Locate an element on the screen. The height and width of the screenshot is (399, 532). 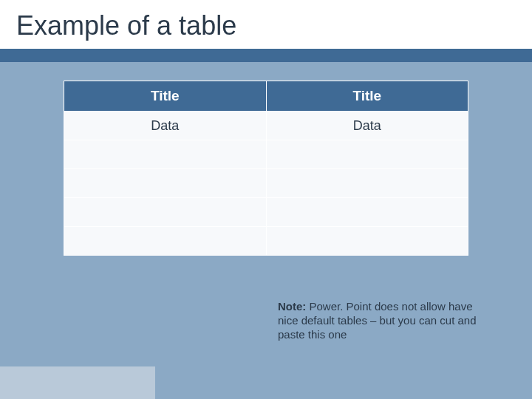
bottom-band-light is located at coordinates (78, 383).